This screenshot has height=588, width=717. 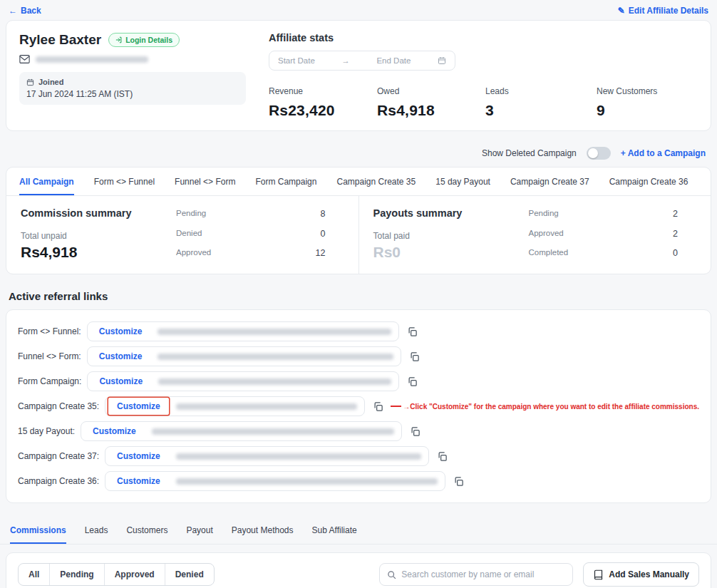 I want to click on ledger-icon, so click(x=599, y=574).